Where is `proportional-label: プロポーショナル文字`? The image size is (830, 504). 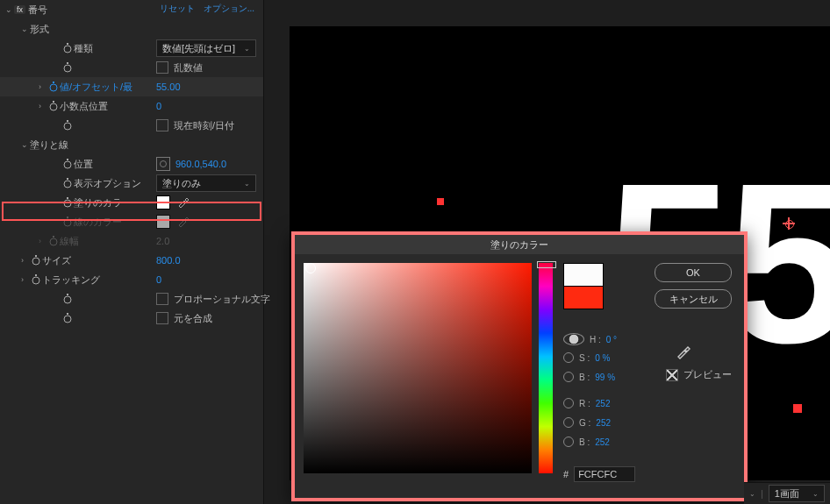 proportional-label: プロポーショナル文字 is located at coordinates (222, 300).